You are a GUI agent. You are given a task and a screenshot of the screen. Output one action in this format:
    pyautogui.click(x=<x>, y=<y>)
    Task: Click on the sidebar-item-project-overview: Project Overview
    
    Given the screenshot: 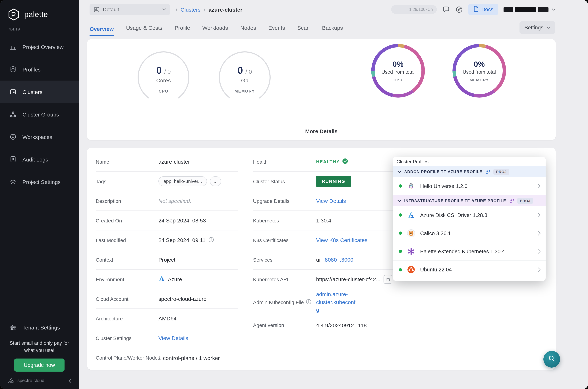 What is the action you would take?
    pyautogui.click(x=39, y=47)
    